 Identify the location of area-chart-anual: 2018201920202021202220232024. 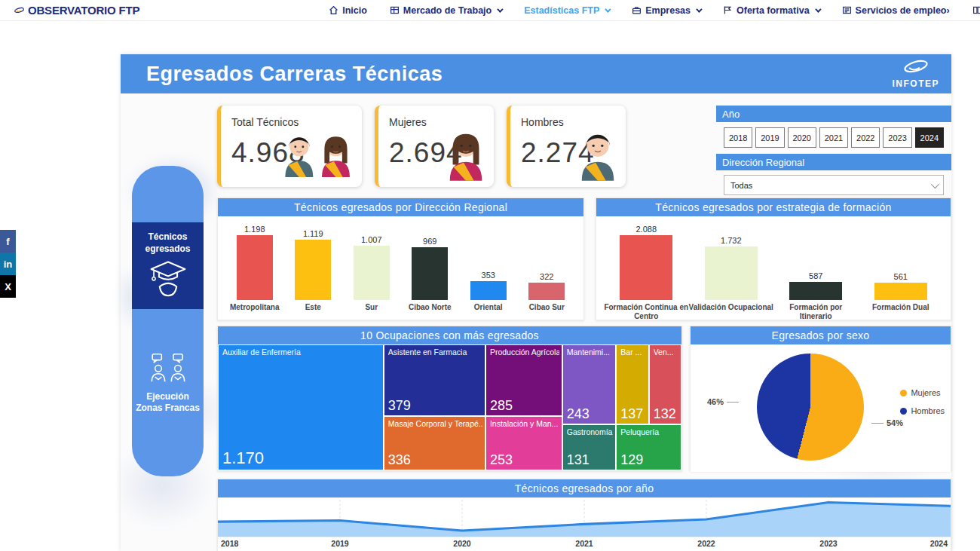
(584, 525).